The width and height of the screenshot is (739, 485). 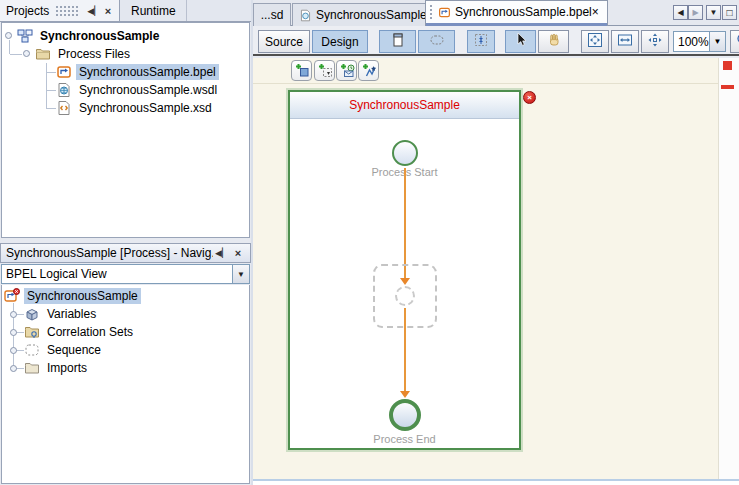 I want to click on correlation-sets-icon, so click(x=32, y=332).